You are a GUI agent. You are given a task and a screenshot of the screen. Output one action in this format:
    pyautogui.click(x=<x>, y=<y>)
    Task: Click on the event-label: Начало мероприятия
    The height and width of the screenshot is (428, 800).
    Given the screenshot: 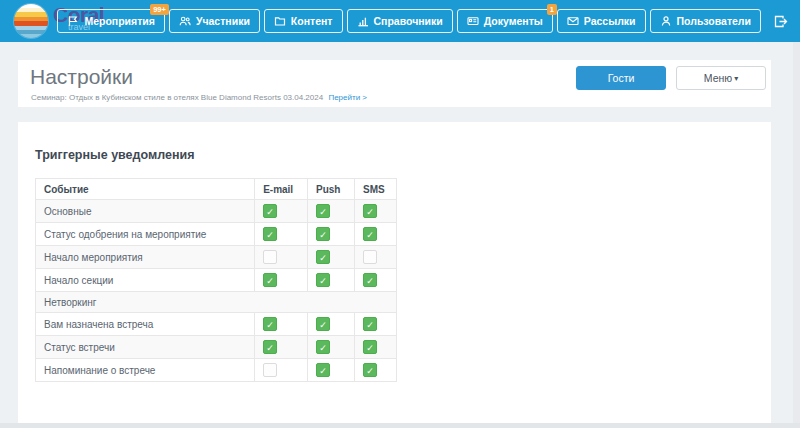 What is the action you would take?
    pyautogui.click(x=146, y=258)
    